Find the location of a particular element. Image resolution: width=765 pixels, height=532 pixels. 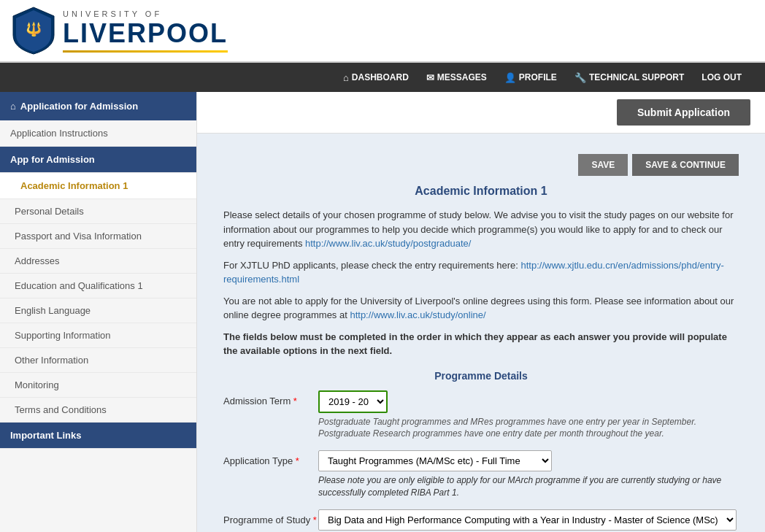

sidebar-item-app-instructions: Application Instructions is located at coordinates (98, 134).